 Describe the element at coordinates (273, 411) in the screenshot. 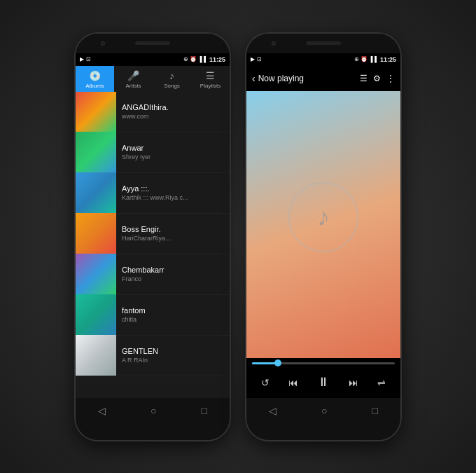

I see `back-button-right: ◁` at that location.